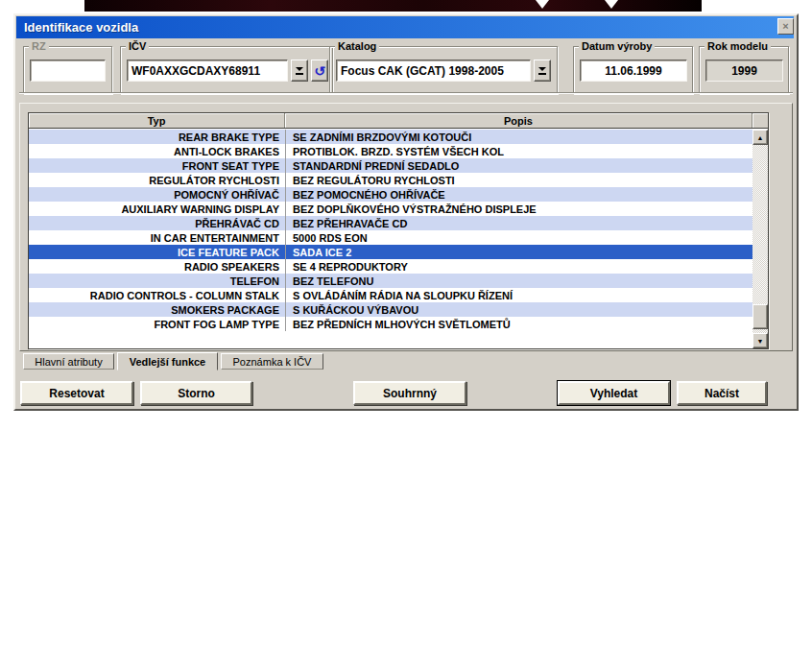  What do you see at coordinates (391, 238) in the screenshot?
I see `table-row: IN CAR ENTERTAINMENT5000 RDS EON` at bounding box center [391, 238].